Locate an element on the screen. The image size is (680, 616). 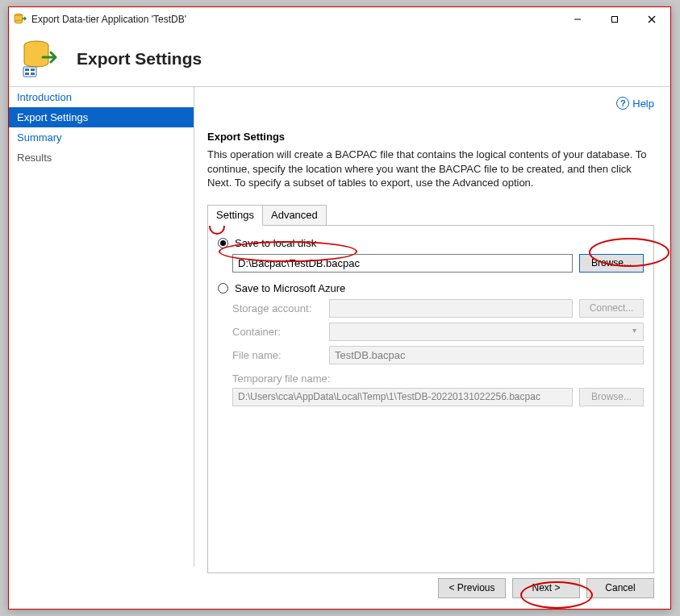
save-local-radio-row: Save to local disk is located at coordinates (431, 243).